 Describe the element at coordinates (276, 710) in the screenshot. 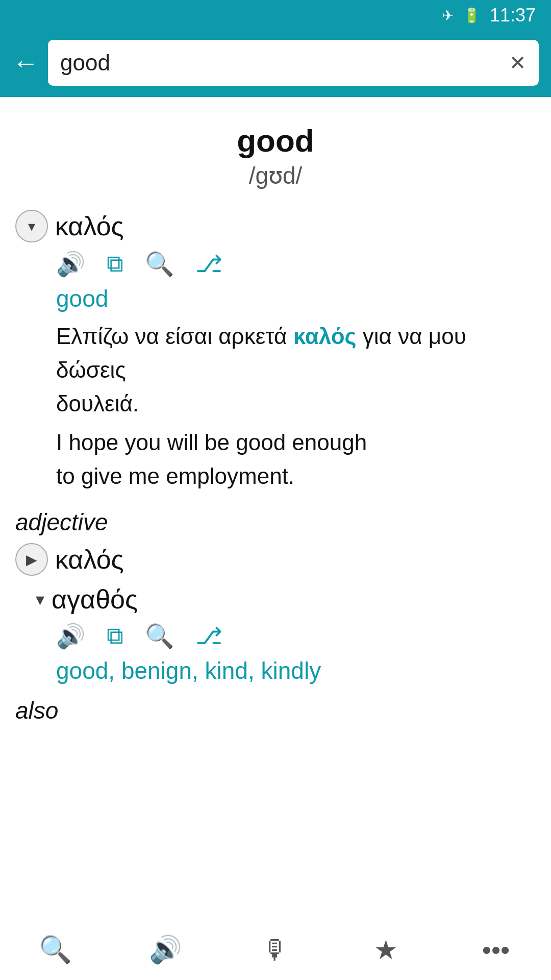

I see `also-label: also` at that location.